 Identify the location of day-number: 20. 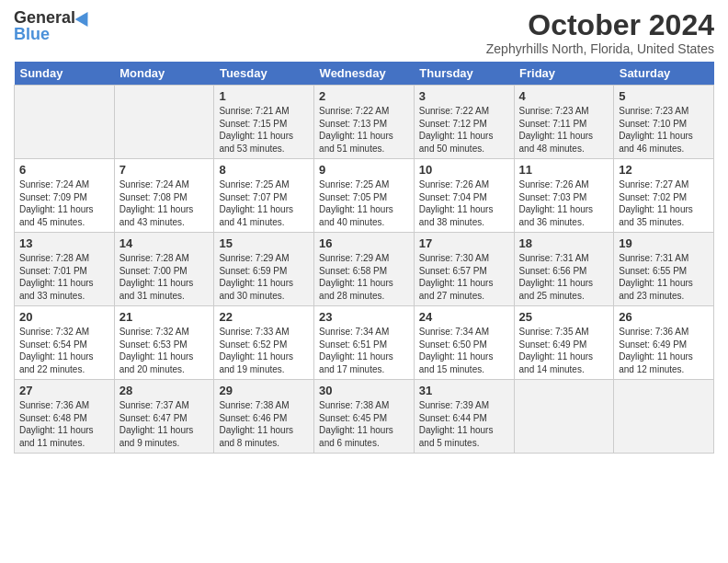
(64, 316).